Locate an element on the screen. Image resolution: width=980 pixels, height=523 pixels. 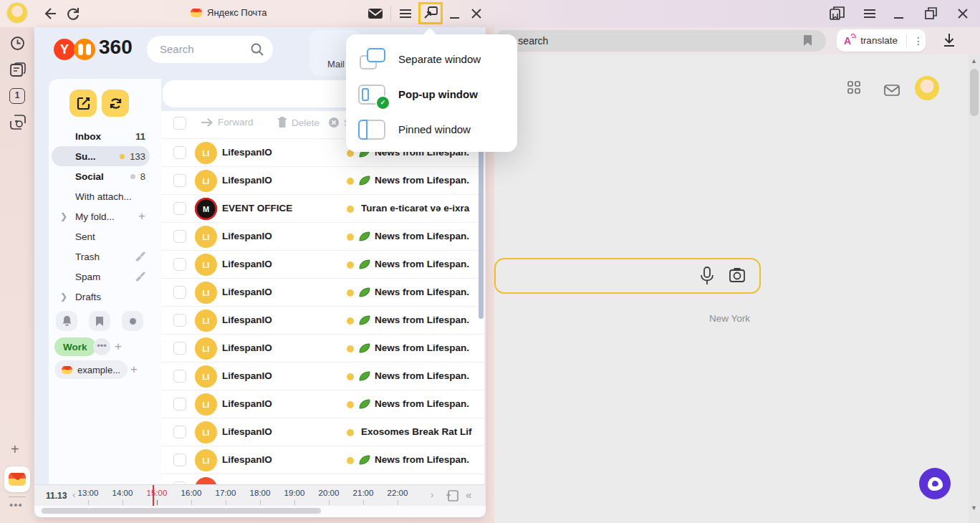
menu-item-separate-window: Separate window is located at coordinates (431, 59).